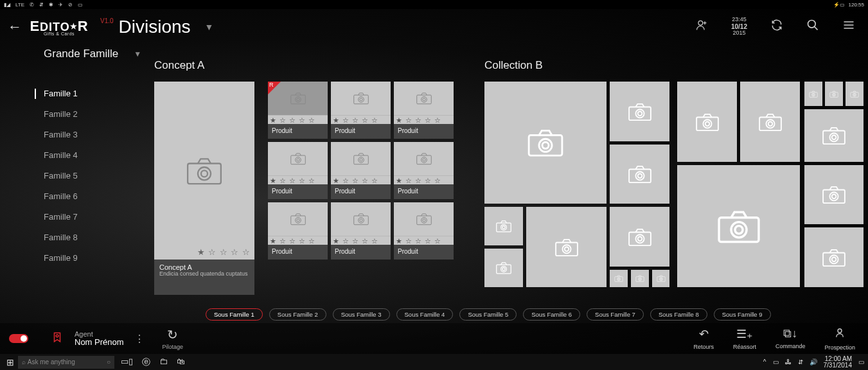  Describe the element at coordinates (434, 4) in the screenshot. I see `mobile-status-bar: ▮◢ LTE ✆ ⇵ ✱ ✈ ⊘ ▭ ⚡▭ 120:55` at that location.